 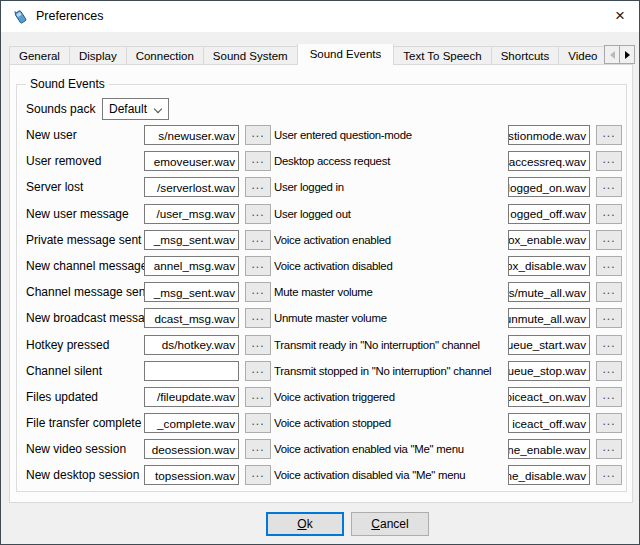 I want to click on sound-file-input: /serverlost.wav, so click(x=192, y=187).